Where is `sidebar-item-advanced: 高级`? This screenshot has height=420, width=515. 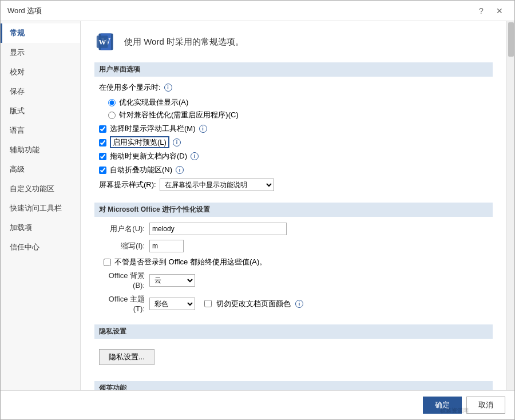
sidebar-item-advanced: 高级 is located at coordinates (40, 169).